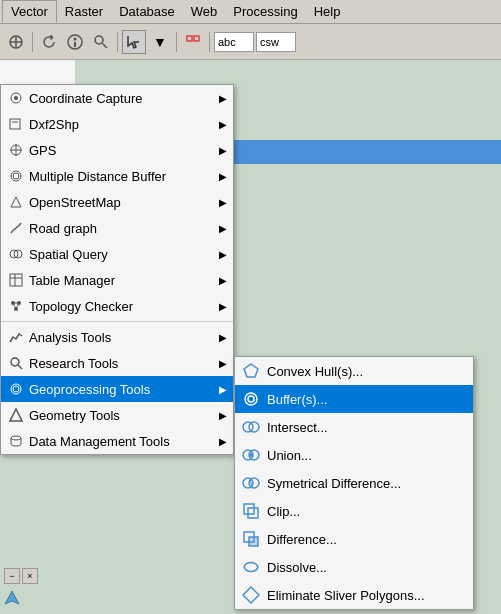  What do you see at coordinates (117, 415) in the screenshot?
I see `menu-item-geometry-tools: Geometry Tools ▶` at bounding box center [117, 415].